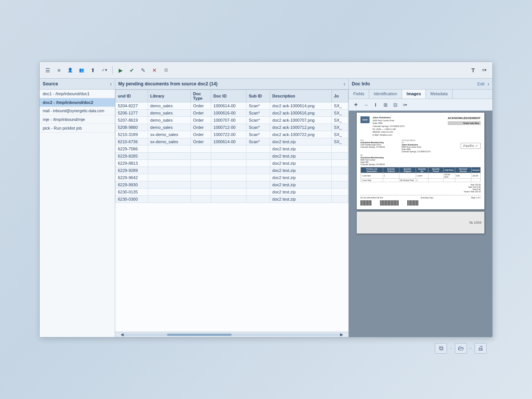  What do you see at coordinates (111, 84) in the screenshot?
I see `source-panel-collapse-btn: ‹` at bounding box center [111, 84].